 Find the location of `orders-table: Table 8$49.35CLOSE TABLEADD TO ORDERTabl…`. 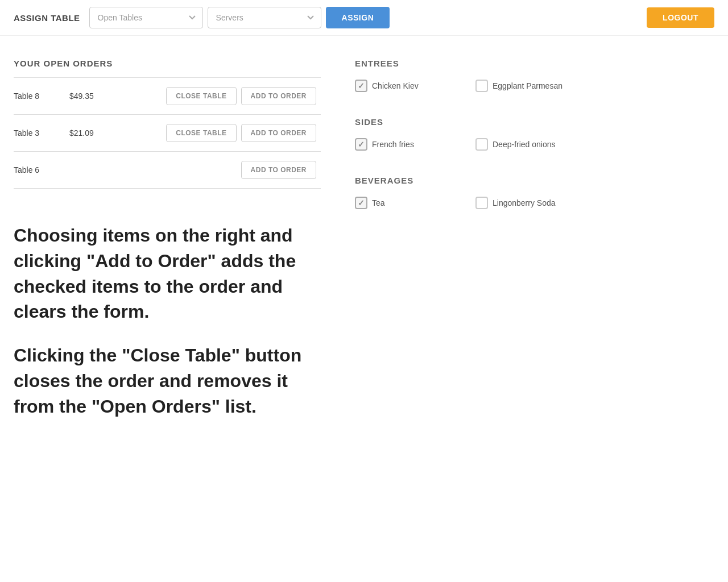

orders-table: Table 8$49.35CLOSE TABLEADD TO ORDERTabl… is located at coordinates (167, 133).